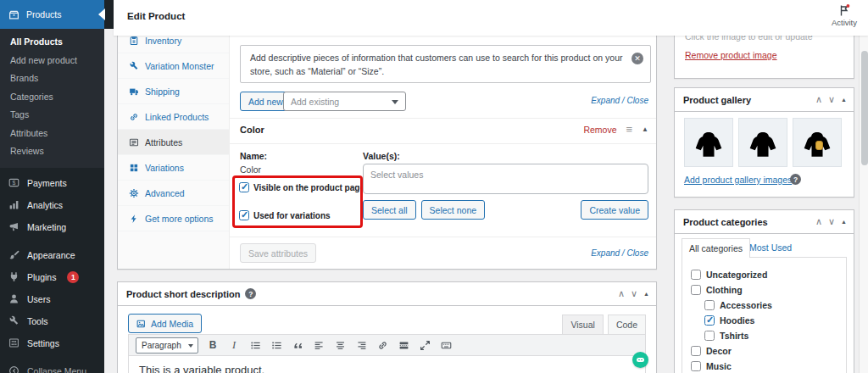 The width and height of the screenshot is (868, 373). Describe the element at coordinates (763, 142) in the screenshot. I see `gallery-thumbnail-green-hoodie` at that location.